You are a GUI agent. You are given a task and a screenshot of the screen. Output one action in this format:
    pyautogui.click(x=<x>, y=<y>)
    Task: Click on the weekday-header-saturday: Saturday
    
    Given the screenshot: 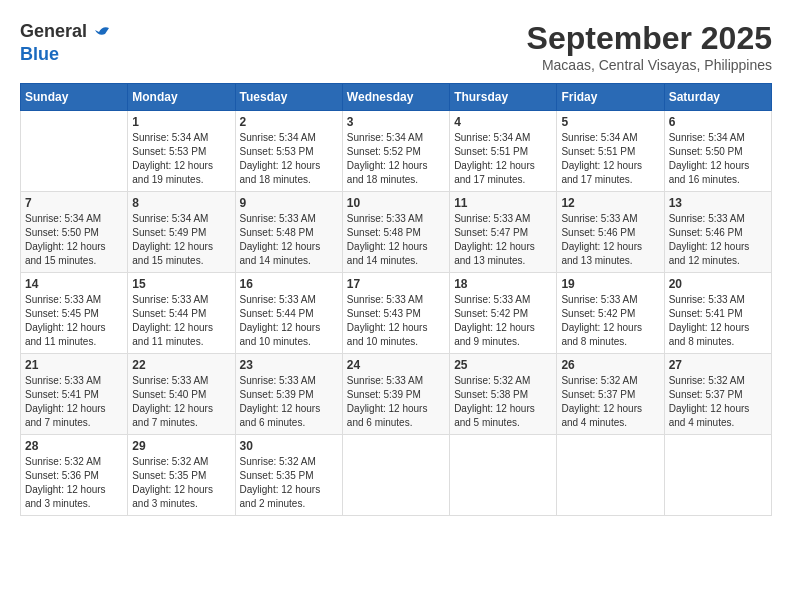 What is the action you would take?
    pyautogui.click(x=718, y=98)
    